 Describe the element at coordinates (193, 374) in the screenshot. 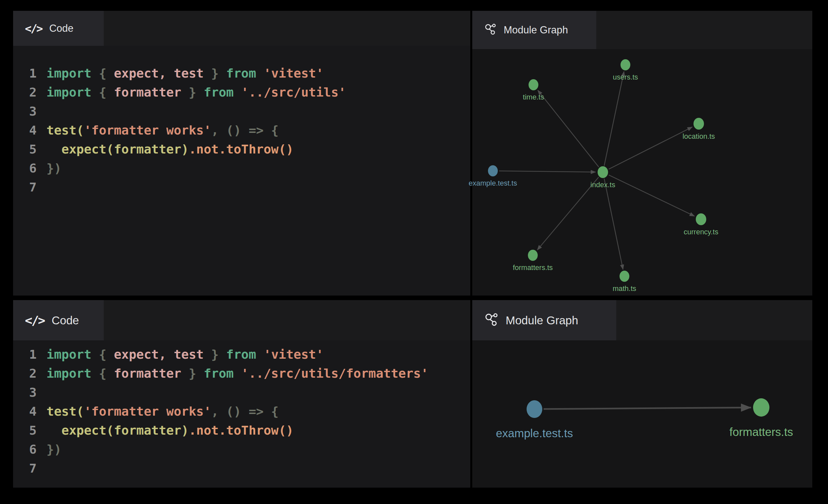

I see `code-token-pun: }` at that location.